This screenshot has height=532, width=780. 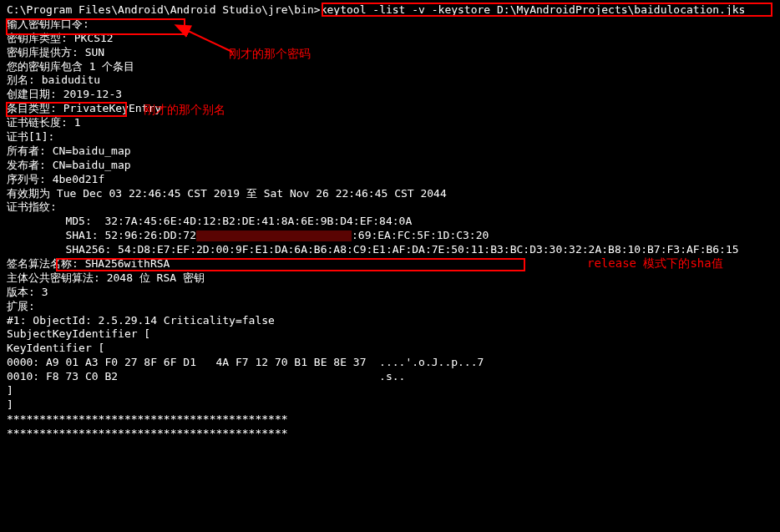 What do you see at coordinates (210, 42) in the screenshot?
I see `arrow-icon` at bounding box center [210, 42].